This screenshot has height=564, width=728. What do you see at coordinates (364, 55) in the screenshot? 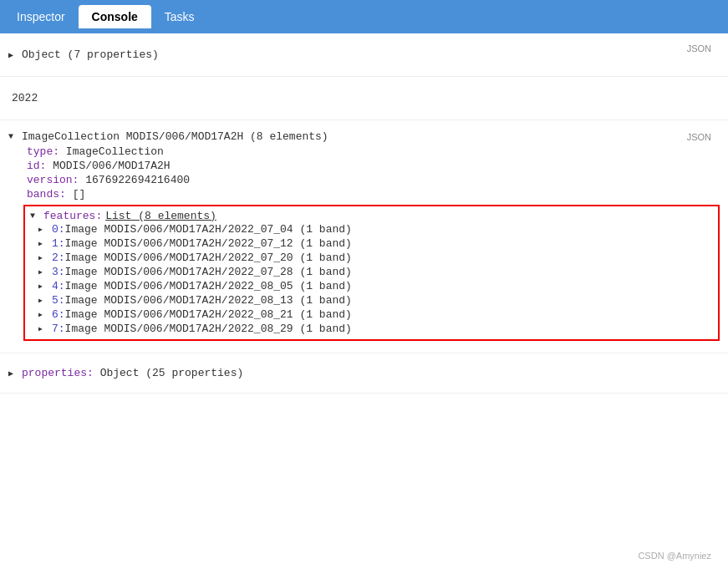
I see `object-row: Object (7 properties)` at bounding box center [364, 55].